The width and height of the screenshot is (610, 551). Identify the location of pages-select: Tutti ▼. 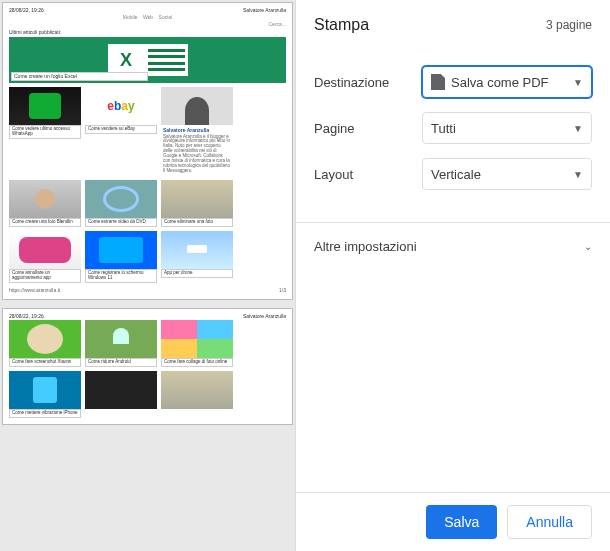
(507, 128).